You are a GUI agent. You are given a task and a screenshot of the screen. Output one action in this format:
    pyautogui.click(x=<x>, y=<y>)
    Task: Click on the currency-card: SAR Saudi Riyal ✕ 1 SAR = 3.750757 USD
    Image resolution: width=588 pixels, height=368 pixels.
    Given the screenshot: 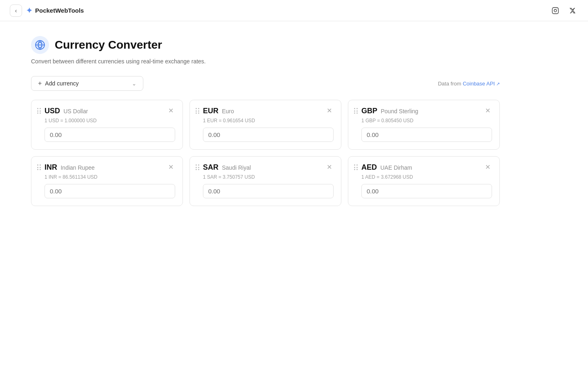 What is the action you would take?
    pyautogui.click(x=265, y=181)
    